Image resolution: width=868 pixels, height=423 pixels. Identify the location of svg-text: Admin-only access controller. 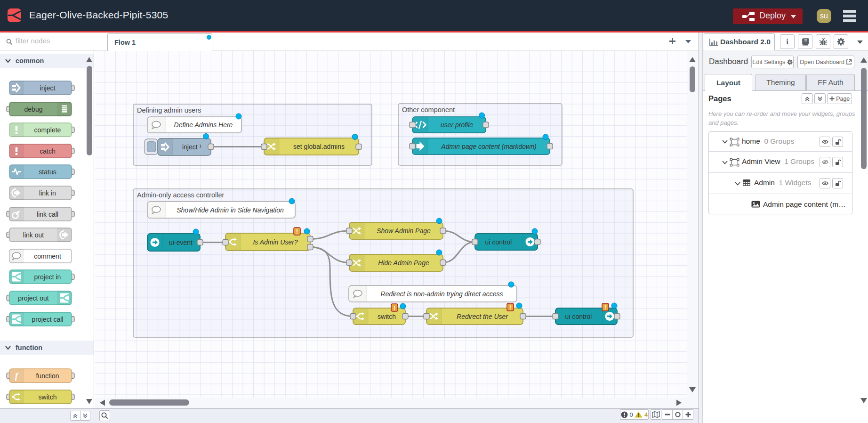
(181, 195).